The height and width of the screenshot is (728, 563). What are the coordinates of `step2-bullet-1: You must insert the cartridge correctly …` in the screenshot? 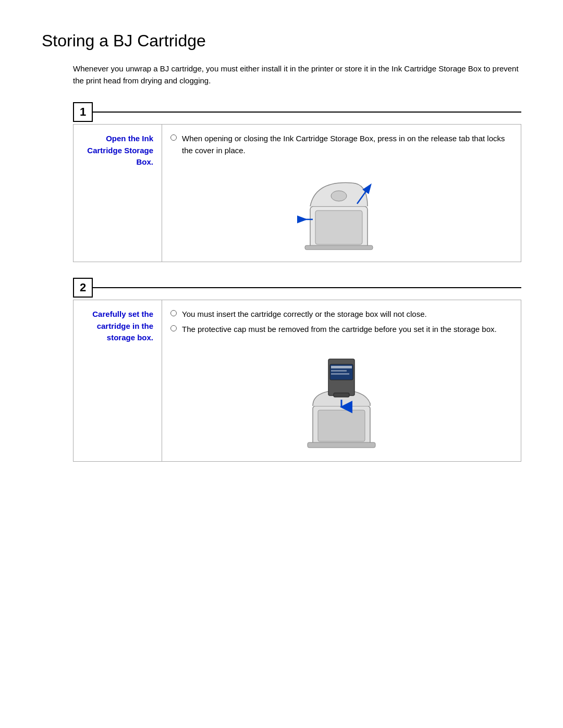 It's located at (341, 315).